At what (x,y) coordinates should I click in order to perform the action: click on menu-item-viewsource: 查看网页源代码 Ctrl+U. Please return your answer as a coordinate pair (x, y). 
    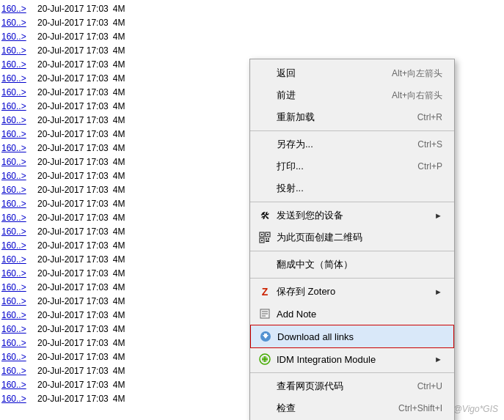
    Looking at the image, I should click on (352, 386).